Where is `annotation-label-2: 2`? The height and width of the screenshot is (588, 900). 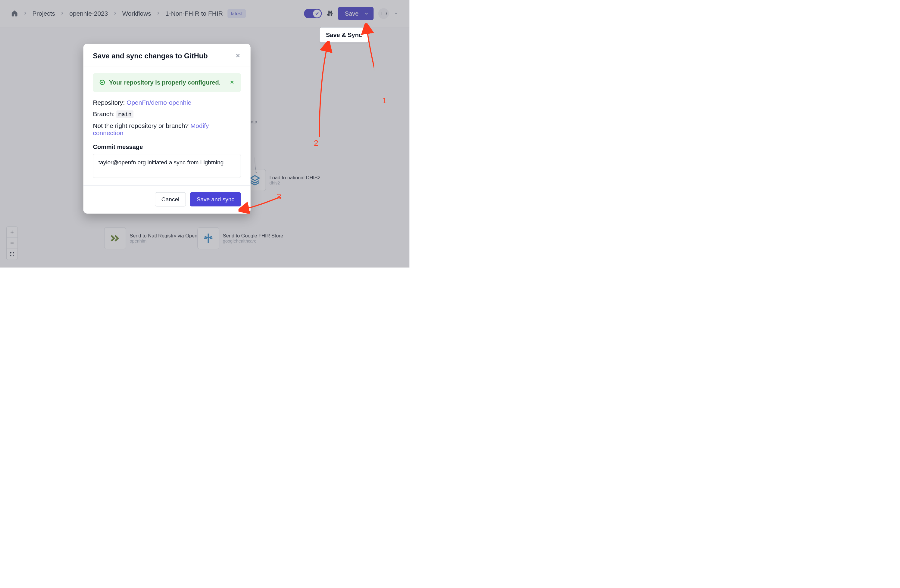
annotation-label-2: 2 is located at coordinates (316, 143).